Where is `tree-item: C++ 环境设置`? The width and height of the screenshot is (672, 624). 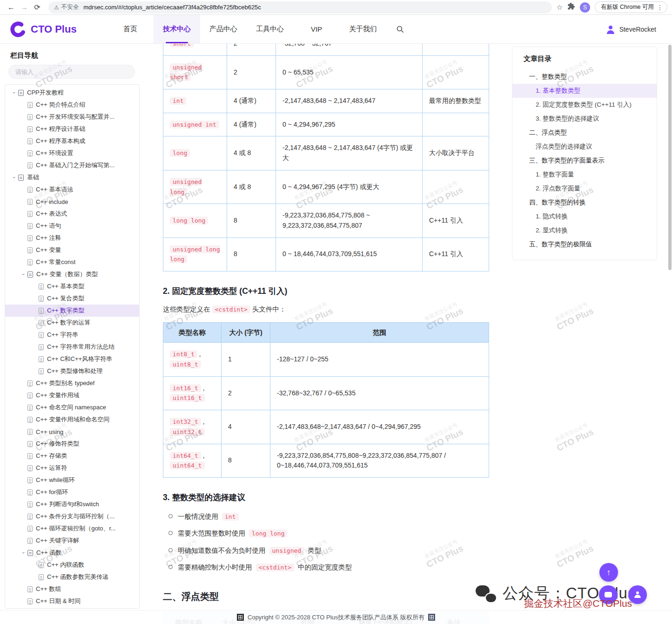
tree-item: C++ 环境设置 is located at coordinates (72, 153).